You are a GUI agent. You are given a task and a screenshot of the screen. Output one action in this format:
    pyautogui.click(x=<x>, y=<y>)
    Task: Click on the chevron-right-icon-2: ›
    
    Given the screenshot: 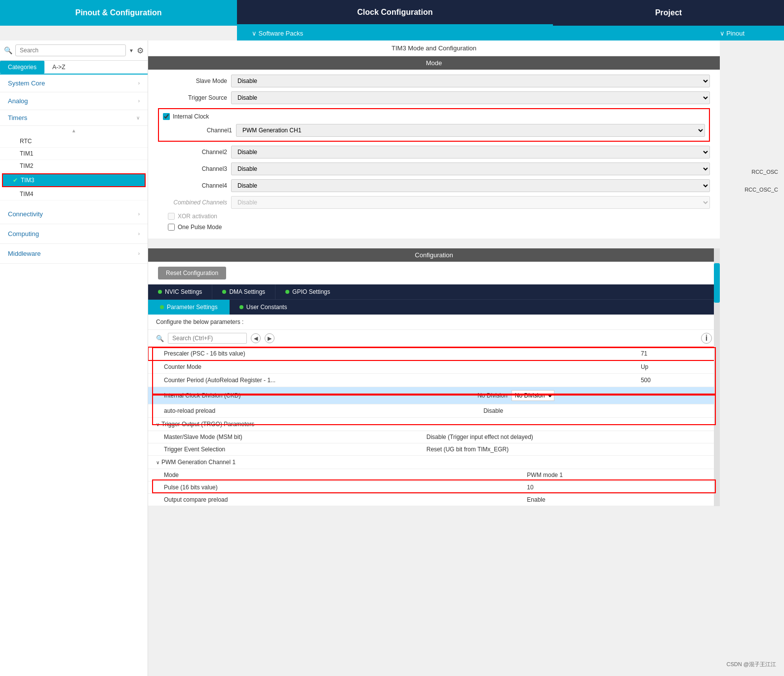 What is the action you would take?
    pyautogui.click(x=139, y=101)
    